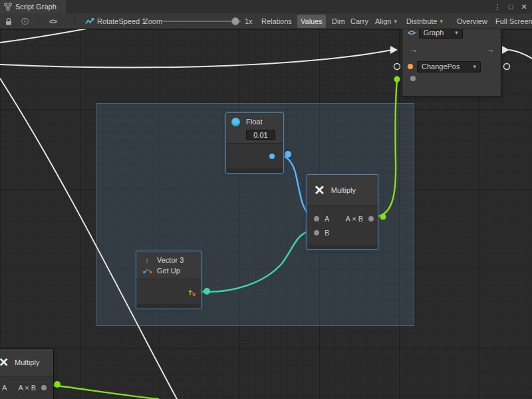 This screenshot has height=399, width=532. What do you see at coordinates (452, 50) in the screenshot?
I see `flow-ports-row: → →` at bounding box center [452, 50].